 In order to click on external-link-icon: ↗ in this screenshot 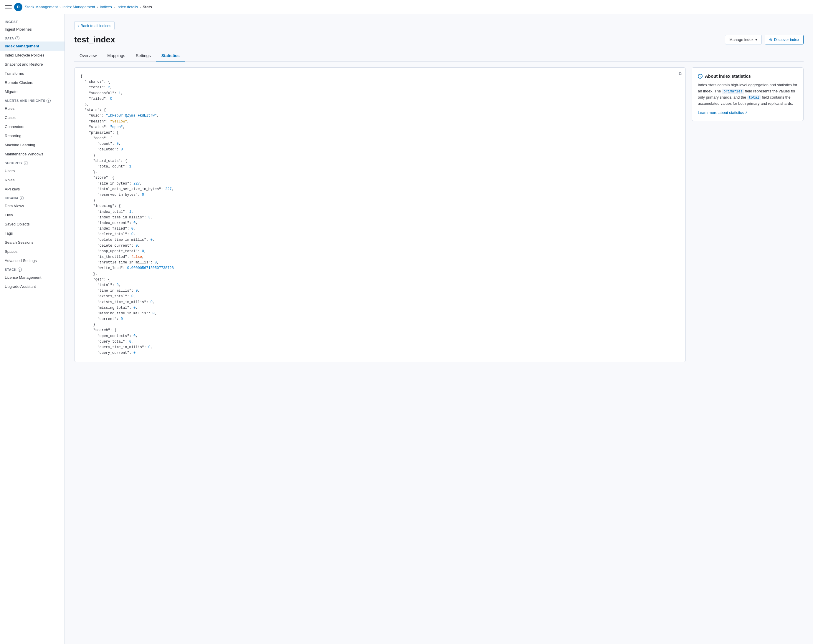, I will do `click(747, 113)`.